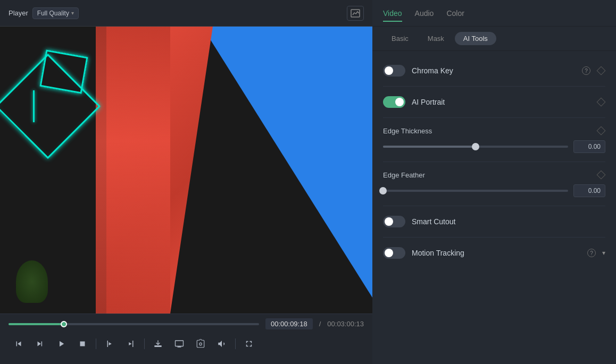 This screenshot has width=616, height=364. What do you see at coordinates (589, 147) in the screenshot?
I see `edge-thickness-value: 0.00` at bounding box center [589, 147].